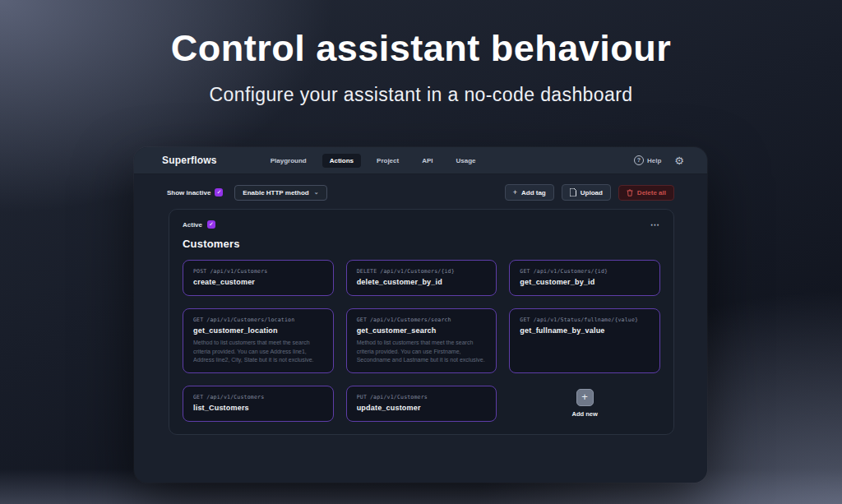  Describe the element at coordinates (219, 192) in the screenshot. I see `show-inactive-checkbox: ✓` at that location.